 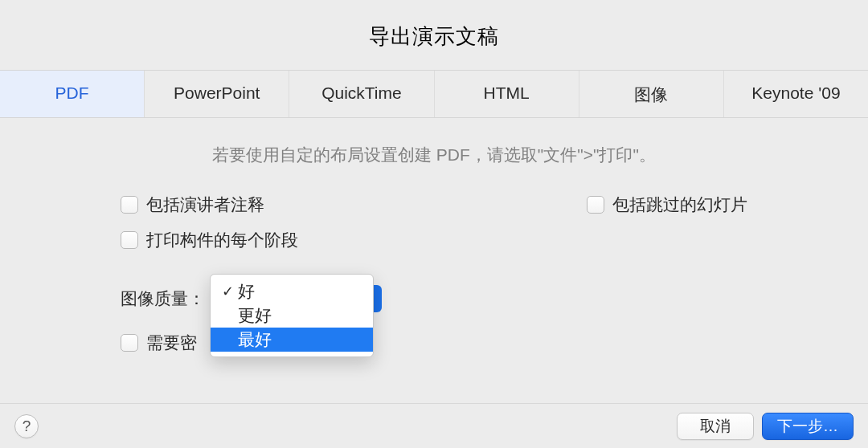 I want to click on image-quality-row: 图像质量： ✓ 好 更好 最好, so click(x=470, y=299).